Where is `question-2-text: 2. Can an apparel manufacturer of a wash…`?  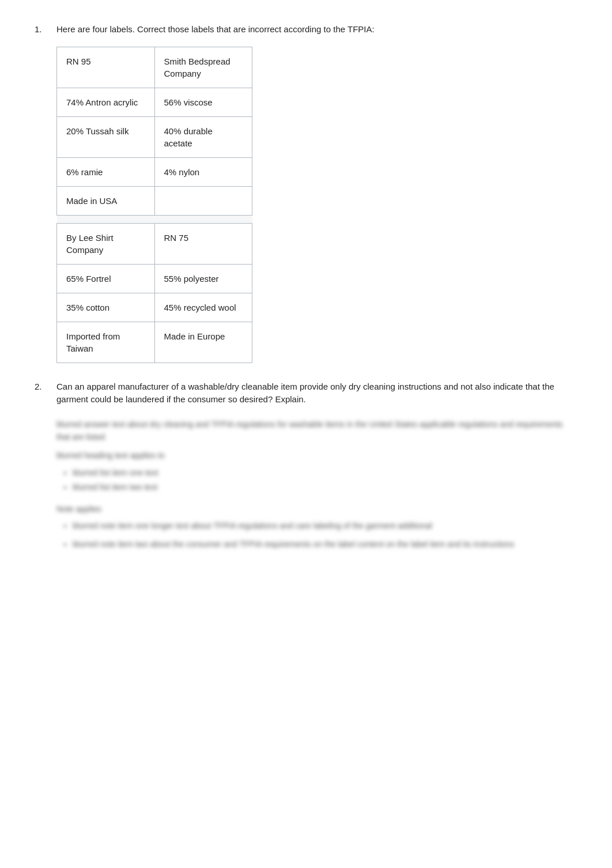 question-2-text: 2. Can an apparel manufacturer of a wash… is located at coordinates (306, 393).